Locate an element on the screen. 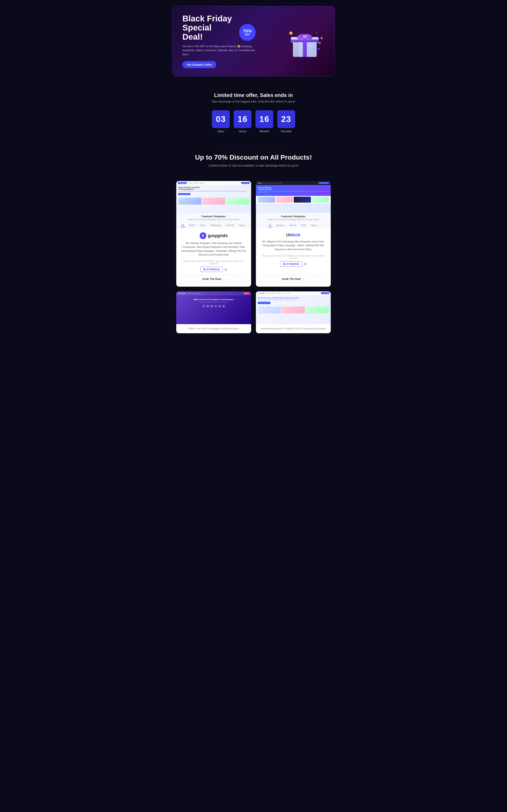 The image size is (507, 812). lineicons-screenshot: ∞ Lineicons Home Docs License Blog Buy N… is located at coordinates (214, 308).